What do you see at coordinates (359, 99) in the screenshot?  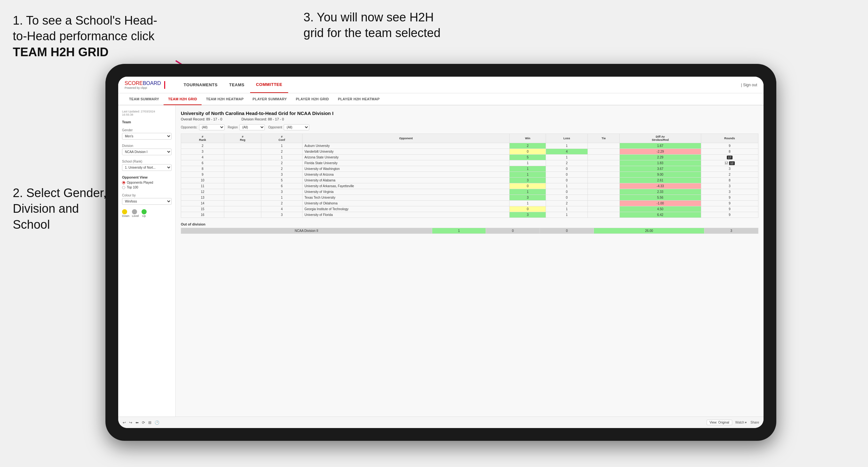 I see `sub-nav-player-h2h-heatmap: PLAYER H2H HEATMAP` at bounding box center [359, 99].